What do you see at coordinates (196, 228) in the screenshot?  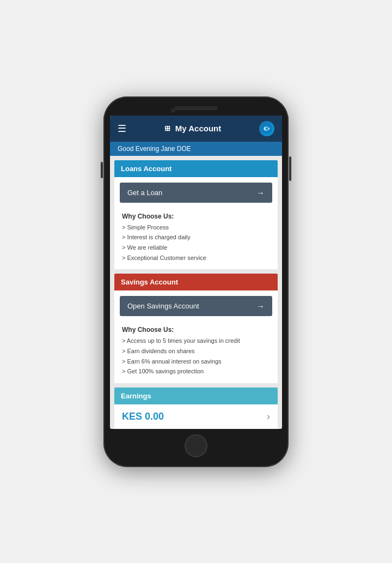 I see `loans-why-item-1: > Simple Process` at bounding box center [196, 228].